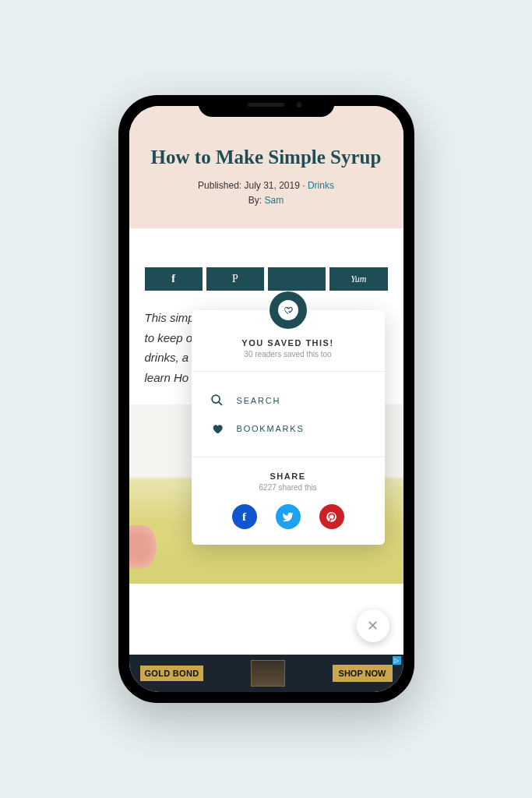 The height and width of the screenshot is (798, 532). I want to click on share-subtitle: 6227 shared this, so click(288, 488).